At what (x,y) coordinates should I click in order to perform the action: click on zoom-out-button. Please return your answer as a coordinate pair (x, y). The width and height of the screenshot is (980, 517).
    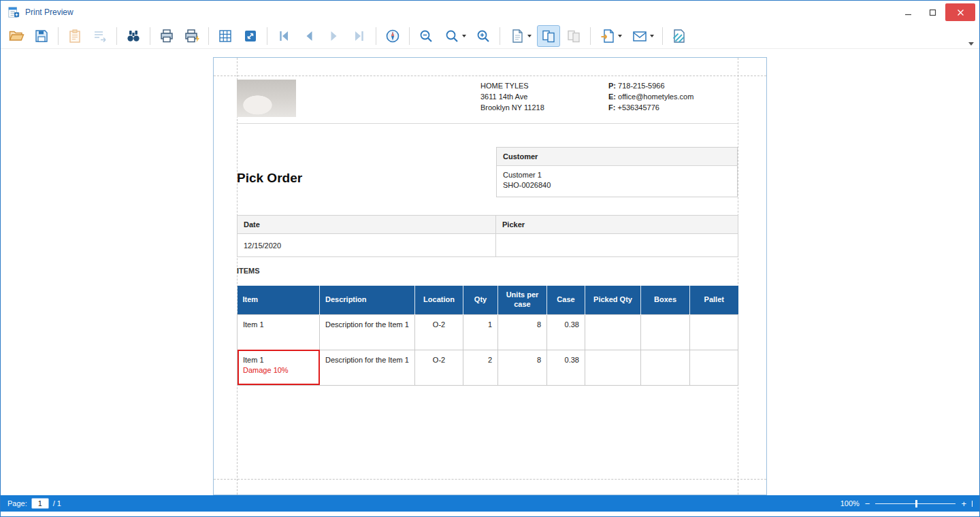
    Looking at the image, I should click on (426, 36).